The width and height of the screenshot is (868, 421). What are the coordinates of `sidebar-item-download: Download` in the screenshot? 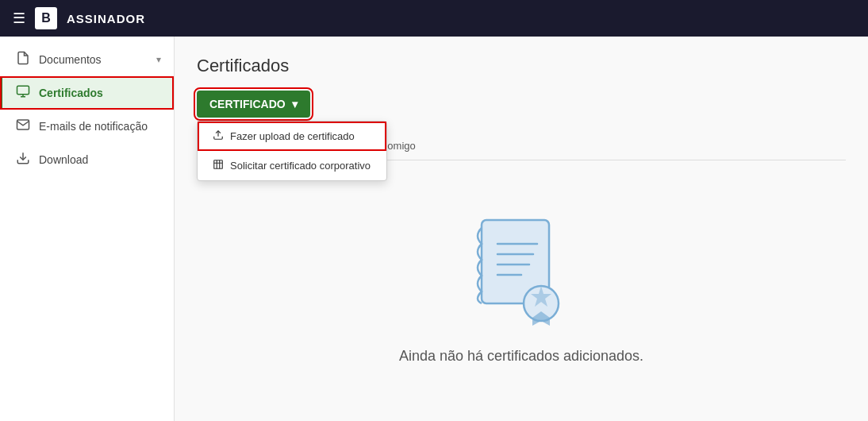 It's located at (87, 160).